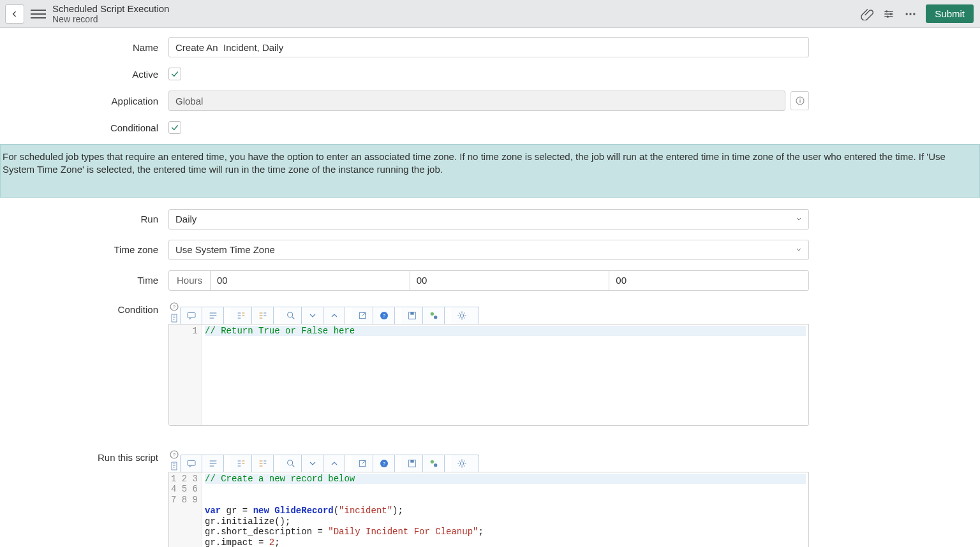  What do you see at coordinates (174, 307) in the screenshot?
I see `condition-help-button: ?` at bounding box center [174, 307].